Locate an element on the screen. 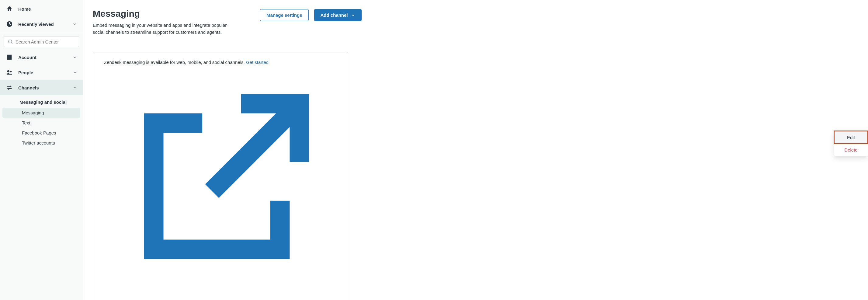 The width and height of the screenshot is (868, 300). sidebar-item-label: Recently viewed is located at coordinates (36, 24).